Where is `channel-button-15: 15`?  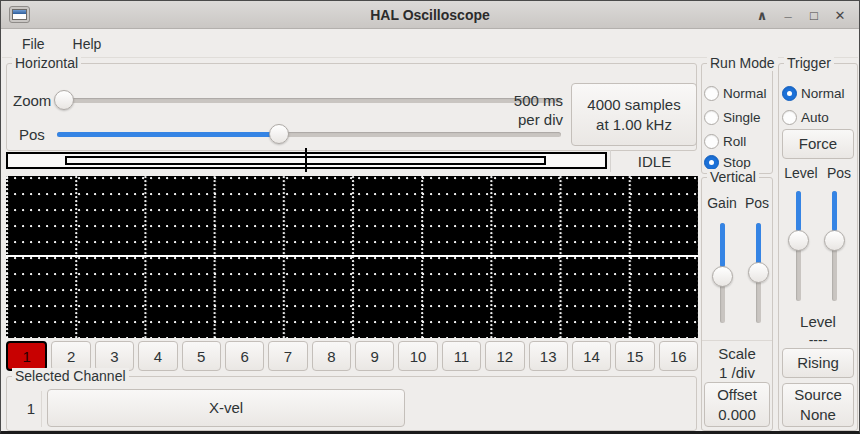 channel-button-15: 15 is located at coordinates (634, 356).